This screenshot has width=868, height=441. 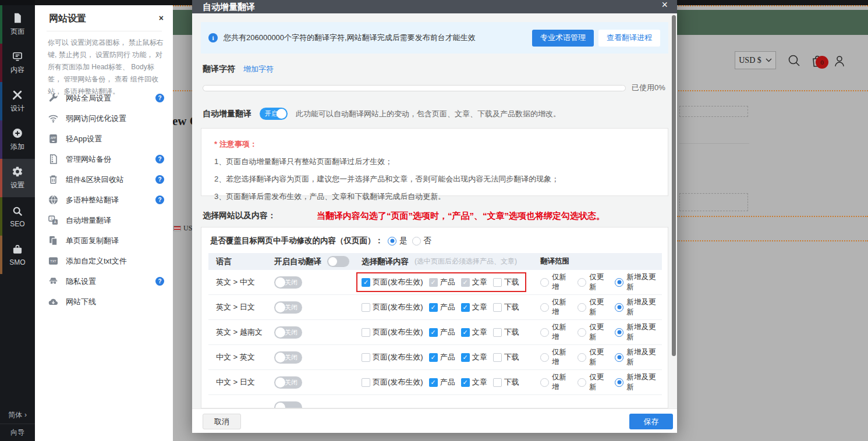 I want to click on settings-item-网站下线: 网站下线 ?, so click(x=106, y=301).